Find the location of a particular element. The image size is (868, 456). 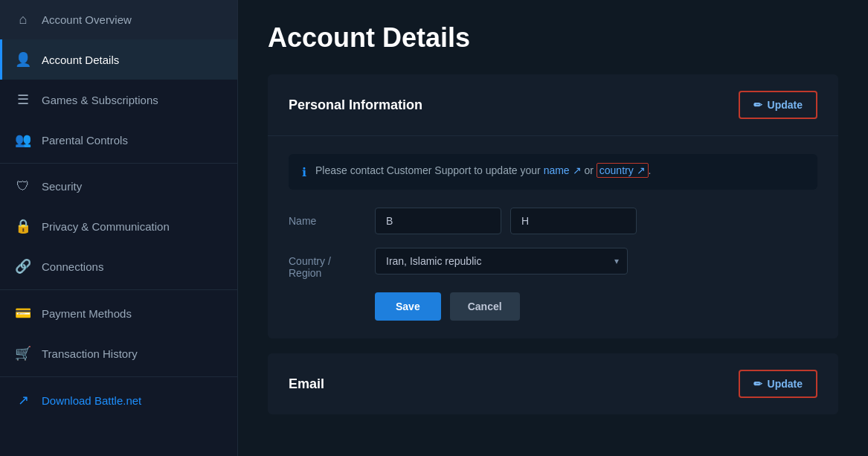

personal-info-update-button: ✏ Update is located at coordinates (778, 105).